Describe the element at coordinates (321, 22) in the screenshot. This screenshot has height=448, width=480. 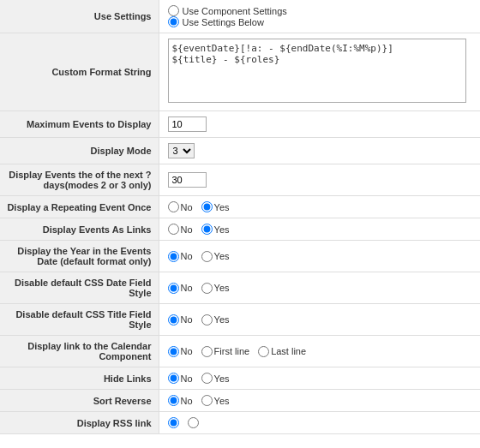
I see `use-settings-below-option: Use Settings Below` at that location.